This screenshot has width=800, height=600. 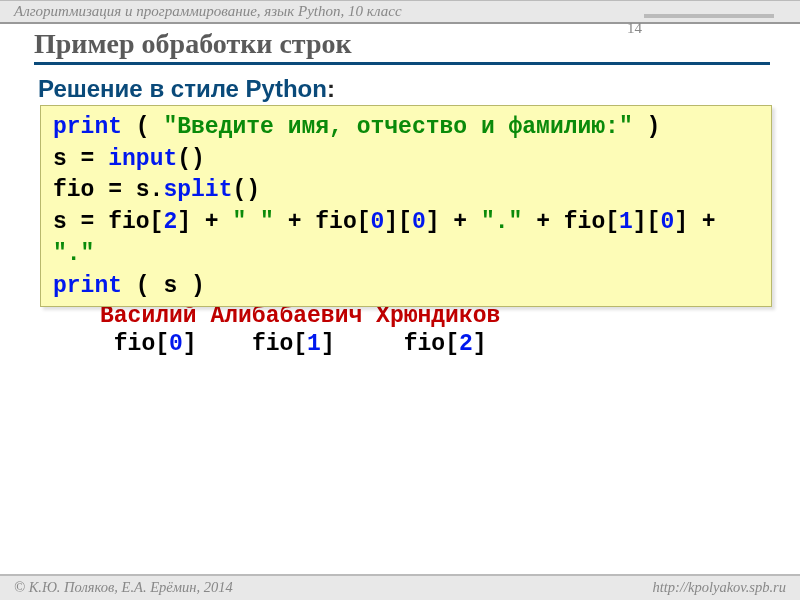 What do you see at coordinates (88, 286) in the screenshot?
I see `print-keyword-2: print` at bounding box center [88, 286].